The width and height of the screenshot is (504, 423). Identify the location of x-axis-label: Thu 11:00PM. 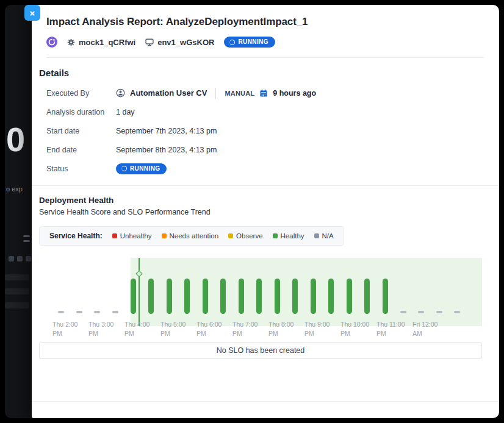
(395, 329).